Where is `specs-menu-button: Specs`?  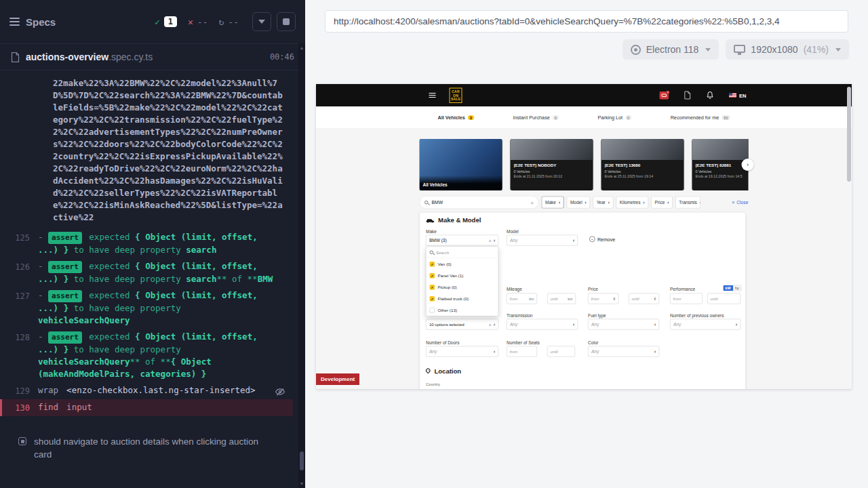 specs-menu-button: Specs is located at coordinates (33, 22).